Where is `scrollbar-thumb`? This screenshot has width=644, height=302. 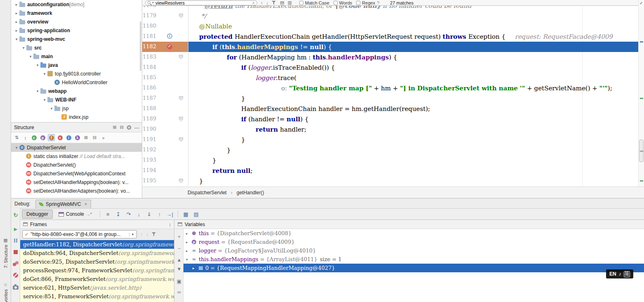 scrollbar-thumb is located at coordinates (642, 151).